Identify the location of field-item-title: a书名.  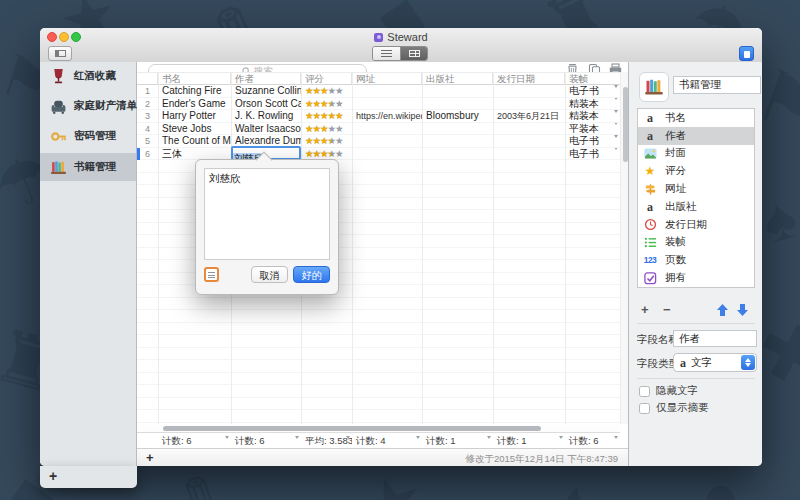
(696, 118).